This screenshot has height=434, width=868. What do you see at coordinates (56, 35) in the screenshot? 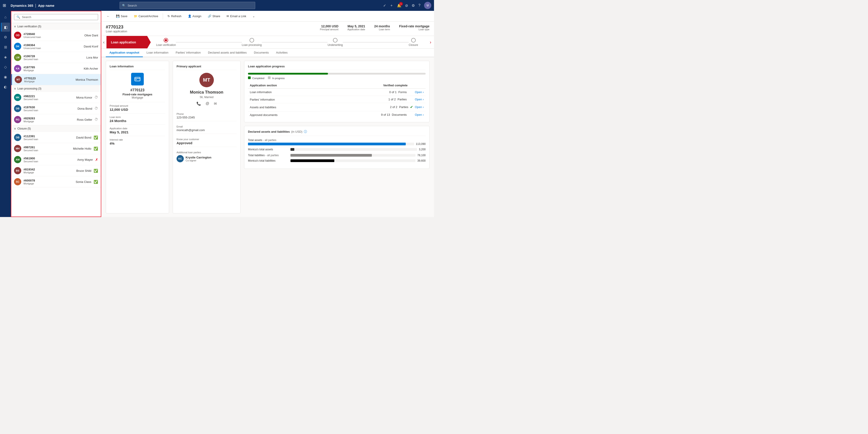
I see `list-item: OD #728940 Unsecured loan Olive Dant` at bounding box center [56, 35].